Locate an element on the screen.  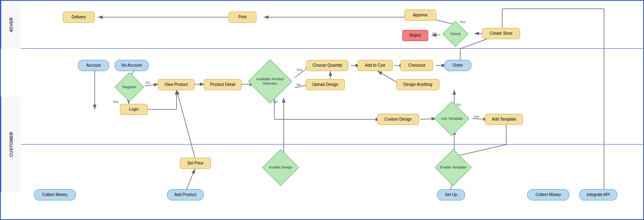
add-template-node: Add Template is located at coordinates (504, 119).